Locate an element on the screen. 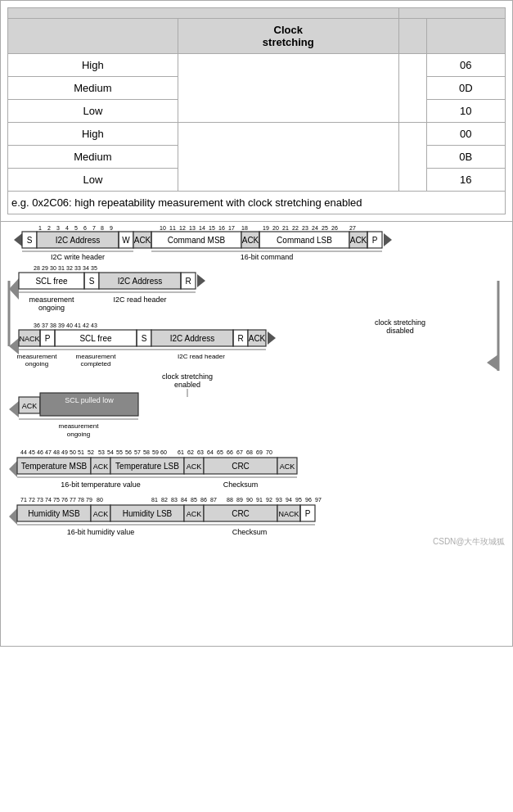 This screenshot has width=513, height=812. svg-text: 89 is located at coordinates (240, 499).